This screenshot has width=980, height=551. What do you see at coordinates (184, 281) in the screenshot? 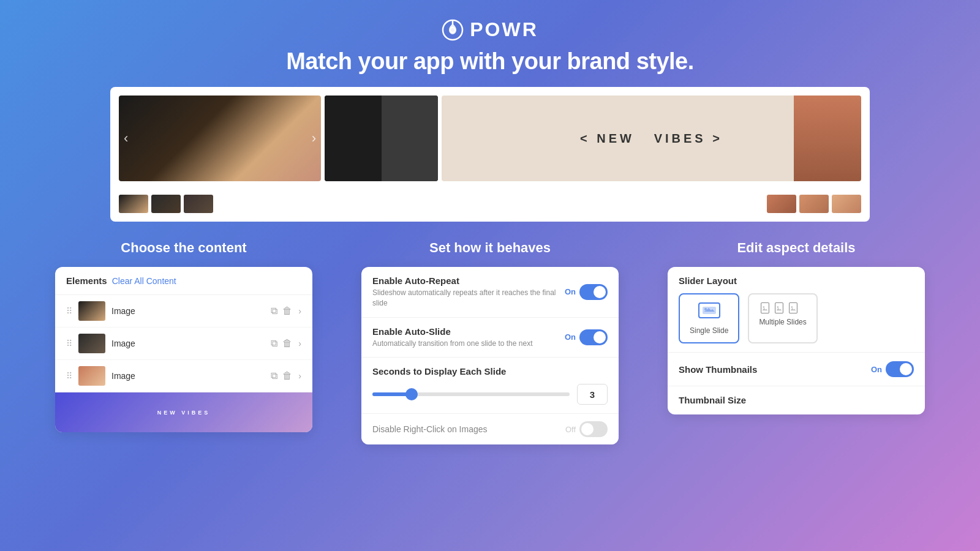
I see `elements-panel-header: Elements Clear All Content` at bounding box center [184, 281].